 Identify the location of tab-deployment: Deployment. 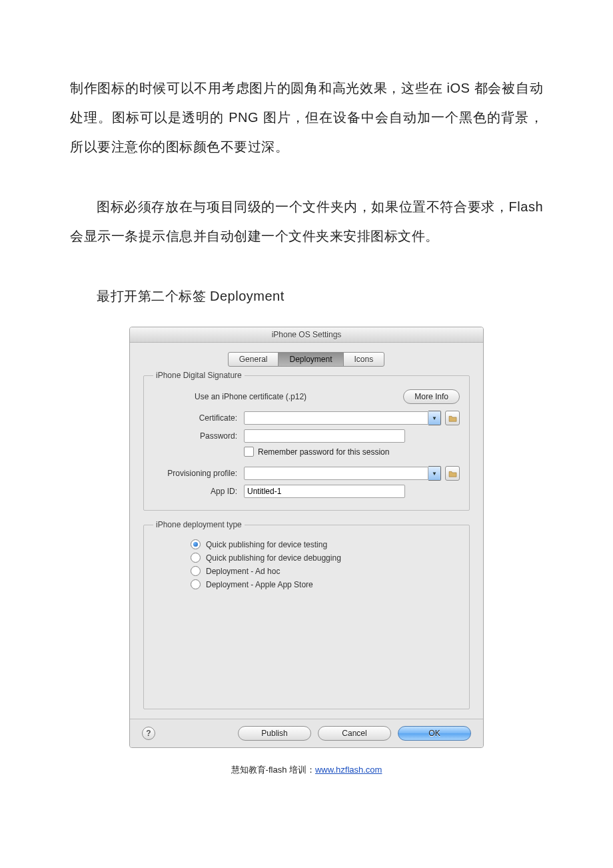
(310, 359).